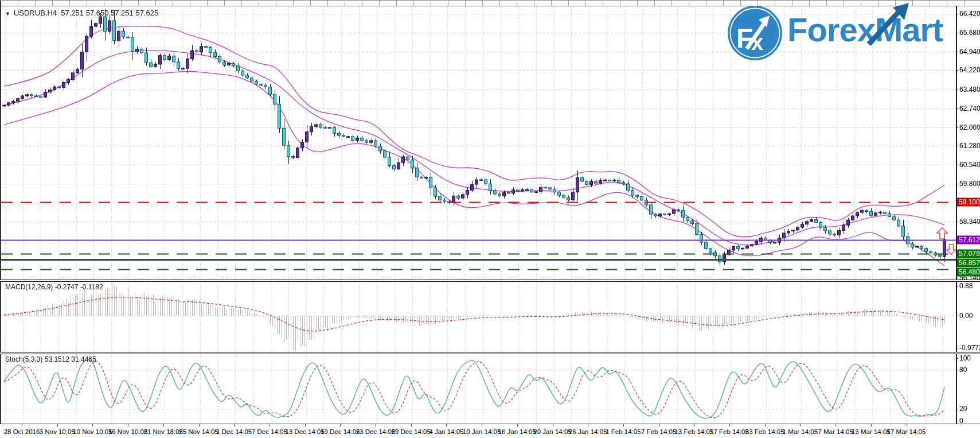 The width and height of the screenshot is (980, 438). Describe the element at coordinates (110, 13) in the screenshot. I see `ohlc-values: 57.251 57.650 57.251 57.625` at that location.